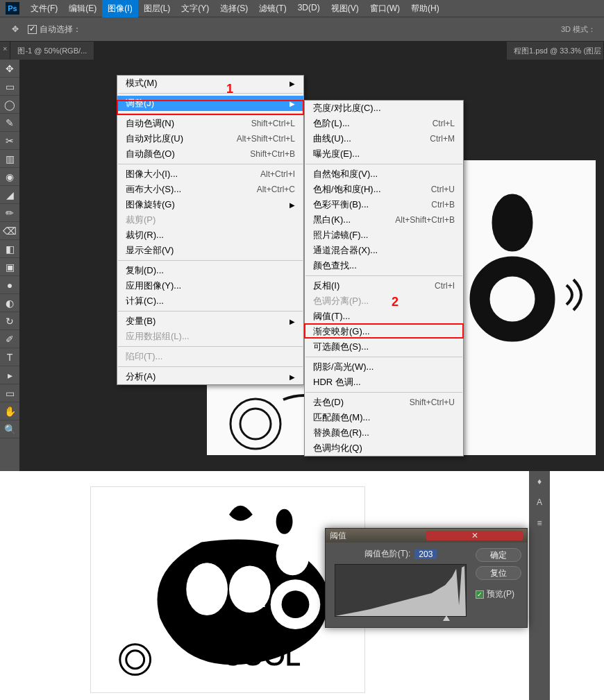  I want to click on menu-item: 通道混合器(X)..., so click(384, 250).